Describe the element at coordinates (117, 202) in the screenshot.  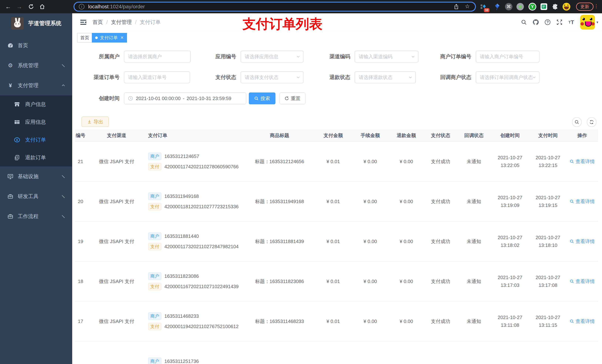
I see `cell-1: 微信 JSAPI 支付` at that location.